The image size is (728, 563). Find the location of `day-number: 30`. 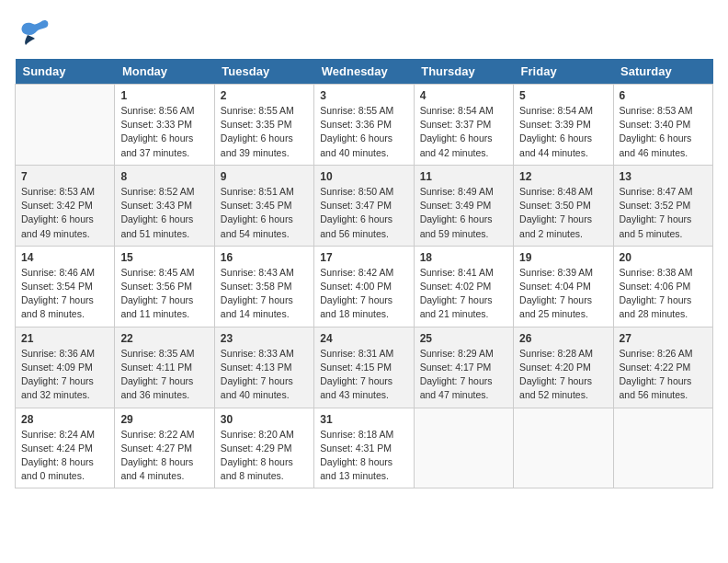

day-number: 30 is located at coordinates (265, 419).